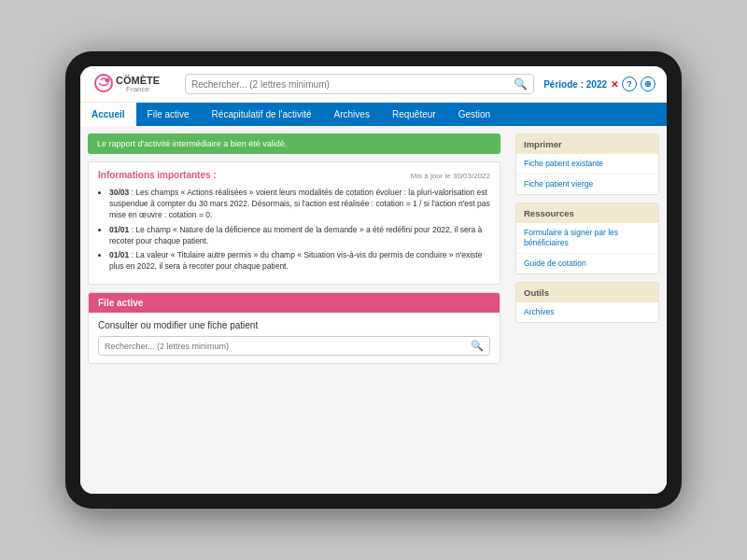 The height and width of the screenshot is (560, 747). Describe the element at coordinates (300, 261) in the screenshot. I see `info-item-3: 01/01 : La valeur « Titulaire autre perm…` at that location.